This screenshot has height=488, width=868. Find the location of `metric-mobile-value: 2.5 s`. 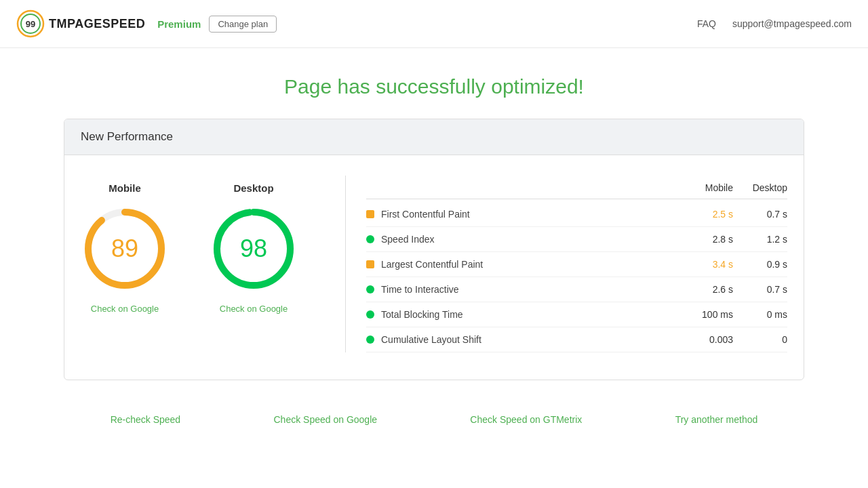

metric-mobile-value: 2.5 s is located at coordinates (706, 214).